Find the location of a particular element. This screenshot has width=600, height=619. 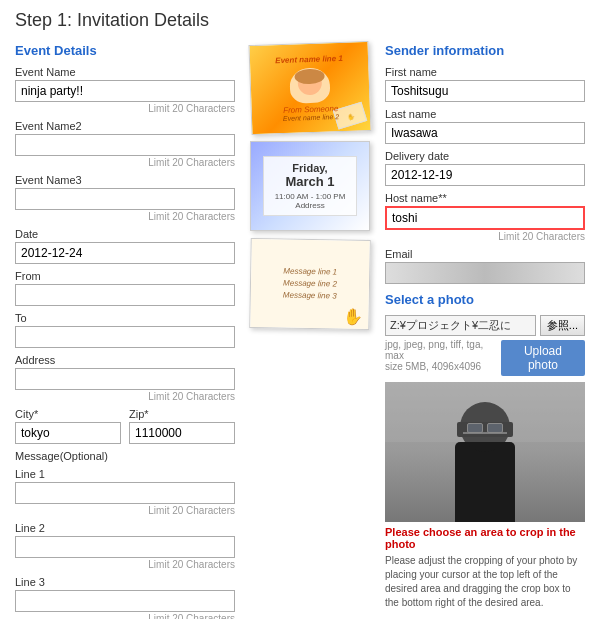

page-title: Step 1: Invitation Details is located at coordinates (300, 20).